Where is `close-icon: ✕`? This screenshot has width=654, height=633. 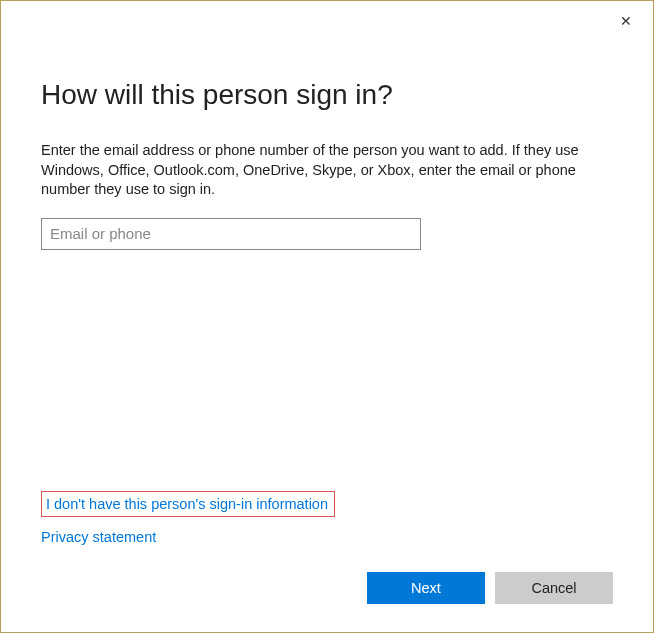
close-icon: ✕ is located at coordinates (626, 21).